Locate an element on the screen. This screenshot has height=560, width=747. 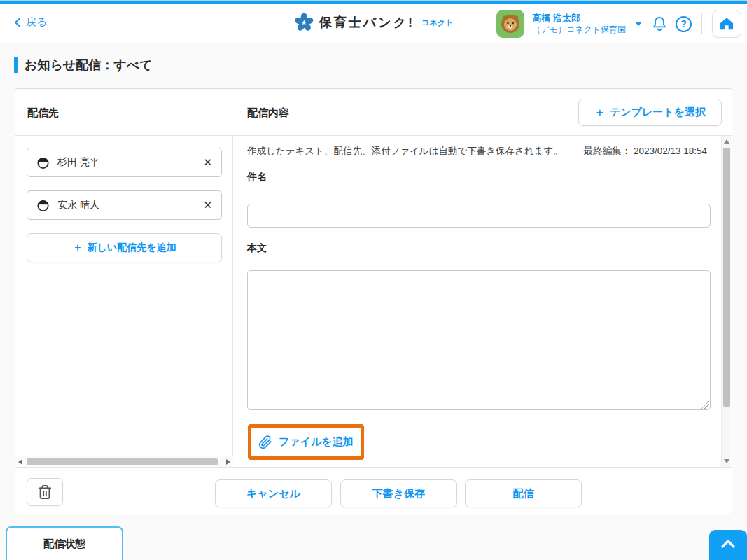
help-button: ? is located at coordinates (683, 24).